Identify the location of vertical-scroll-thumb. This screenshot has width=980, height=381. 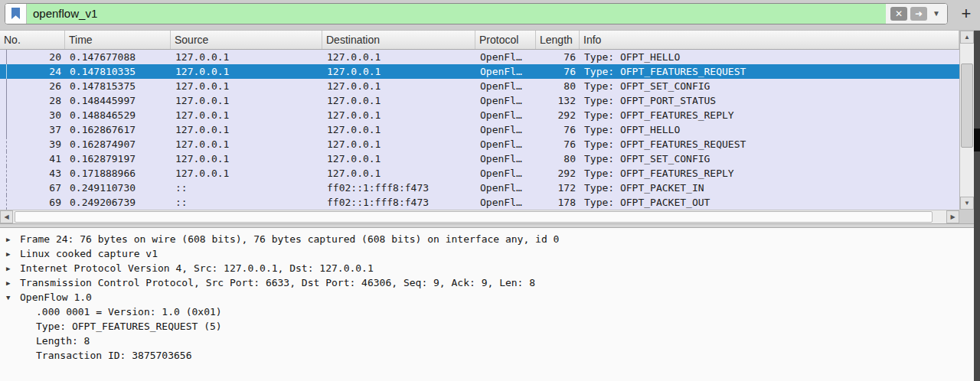
(967, 106).